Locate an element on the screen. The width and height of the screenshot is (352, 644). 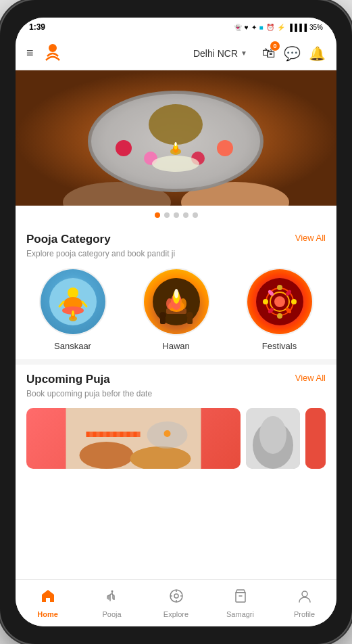
pooja-category-title: Pooja Category is located at coordinates (69, 239).